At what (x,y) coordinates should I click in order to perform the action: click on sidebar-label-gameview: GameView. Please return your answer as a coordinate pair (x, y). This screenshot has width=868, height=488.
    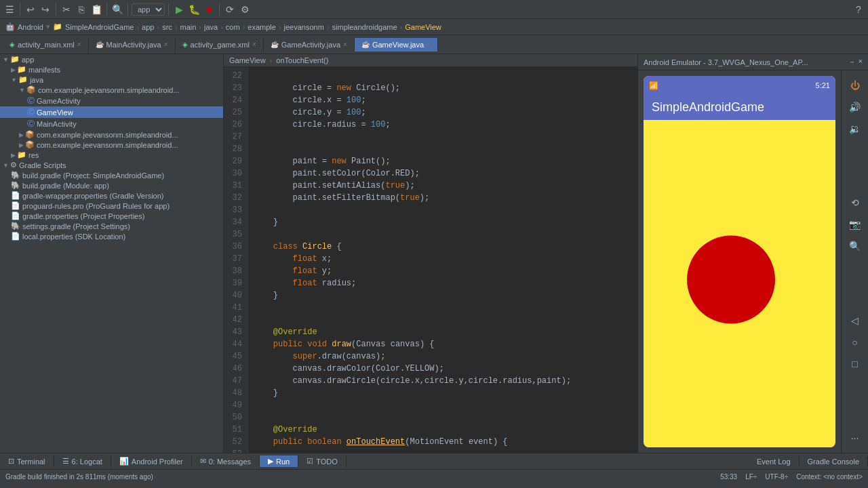
    Looking at the image, I should click on (55, 113).